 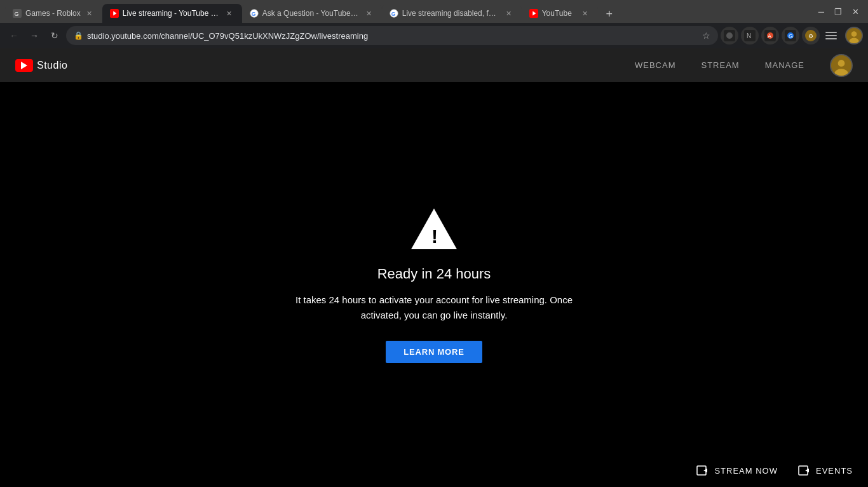 I want to click on tab-title-roblox: Games - Roblox, so click(x=53, y=13).